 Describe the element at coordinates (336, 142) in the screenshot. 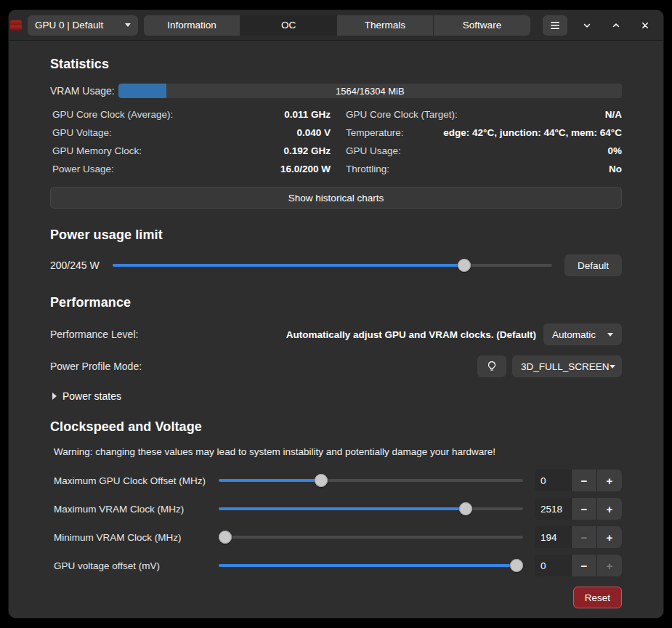

I see `stats-grid: GPU Core Clock (Average): 0.011 GHz GPU …` at that location.